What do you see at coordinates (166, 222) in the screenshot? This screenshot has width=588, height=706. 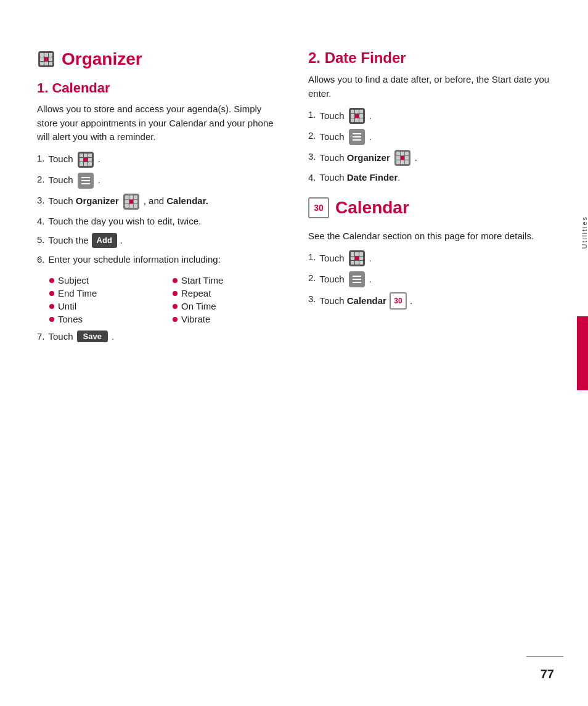 I see `step-4-content: Touch the day you wish to edit, twice.` at bounding box center [166, 222].